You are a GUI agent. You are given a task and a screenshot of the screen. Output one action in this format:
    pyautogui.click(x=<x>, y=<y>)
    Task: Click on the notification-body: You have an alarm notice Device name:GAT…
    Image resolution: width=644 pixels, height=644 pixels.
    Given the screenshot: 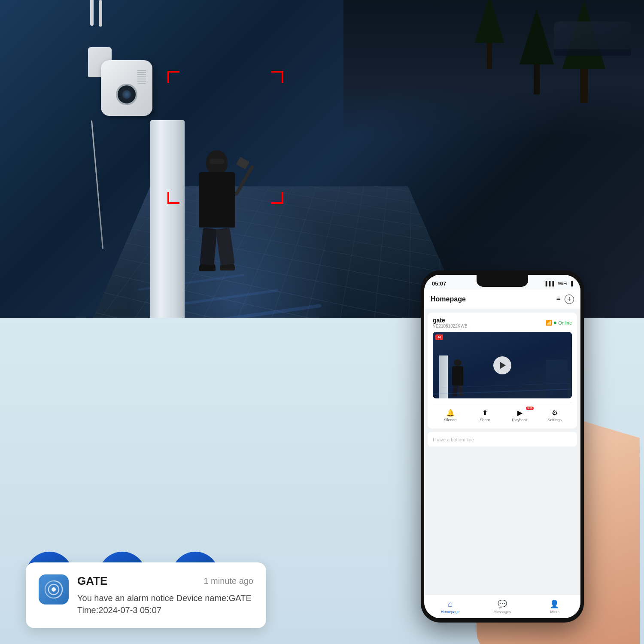 What is the action you would take?
    pyautogui.click(x=165, y=604)
    